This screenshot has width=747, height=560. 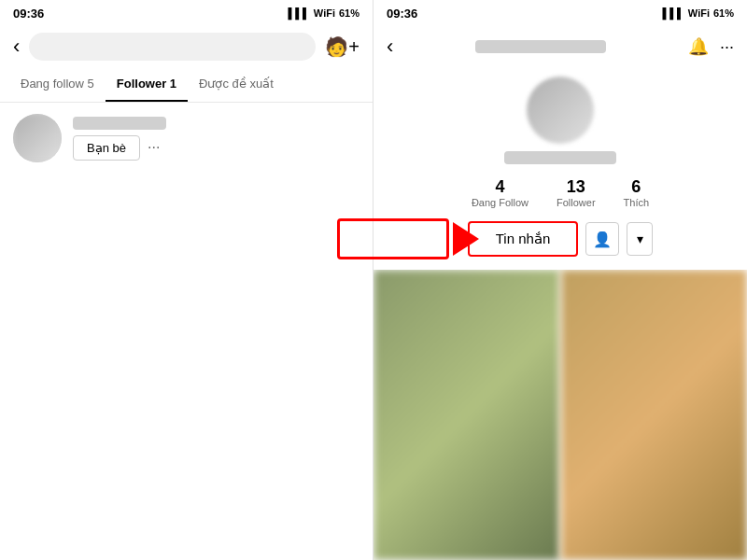 I want to click on stats-row: 4 Đang Follow 13 Follower 6 Thích, so click(x=560, y=192).